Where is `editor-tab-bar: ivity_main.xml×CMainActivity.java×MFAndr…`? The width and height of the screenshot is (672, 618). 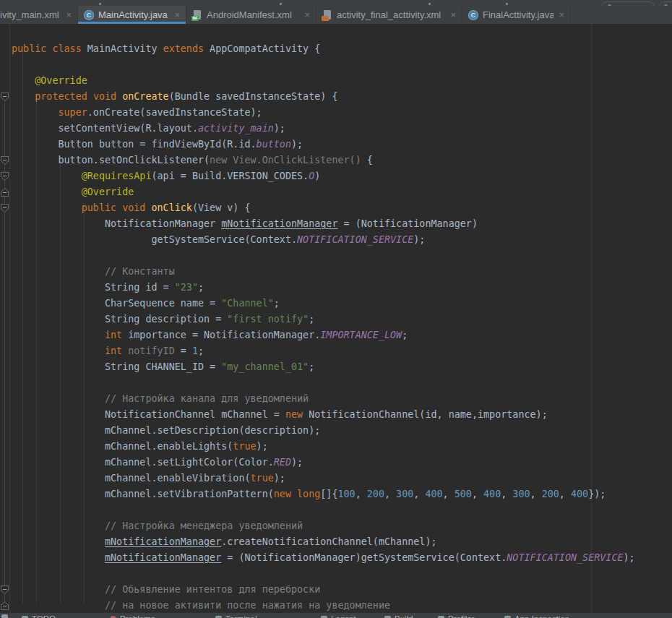
editor-tab-bar: ivity_main.xml×CMainActivity.java×MFAndr… is located at coordinates (336, 14).